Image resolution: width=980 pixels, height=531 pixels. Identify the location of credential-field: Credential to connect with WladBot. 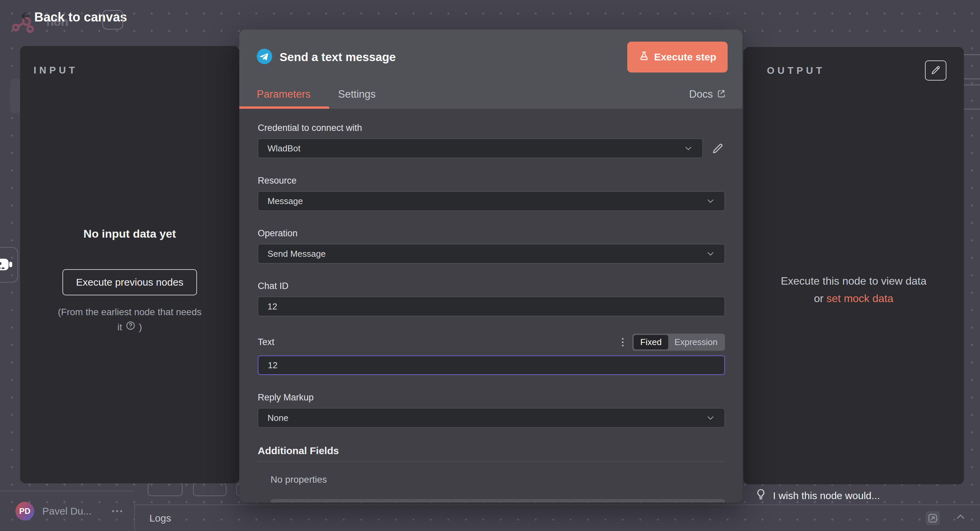
(492, 141).